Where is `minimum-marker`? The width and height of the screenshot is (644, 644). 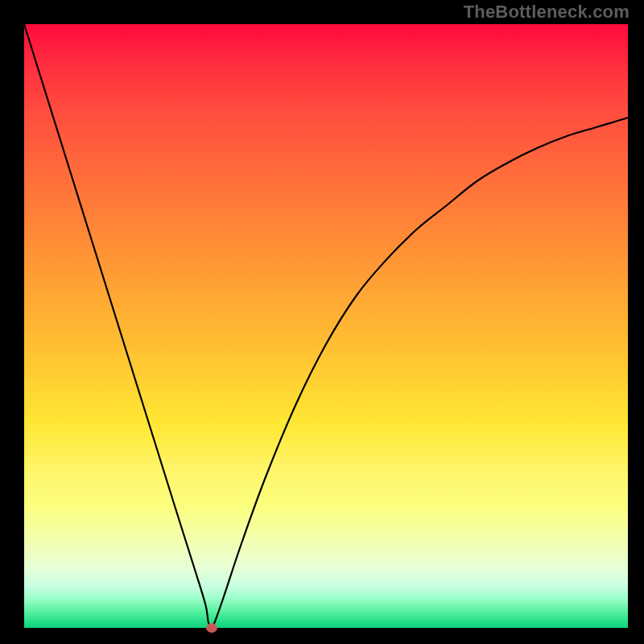
minimum-marker is located at coordinates (212, 628).